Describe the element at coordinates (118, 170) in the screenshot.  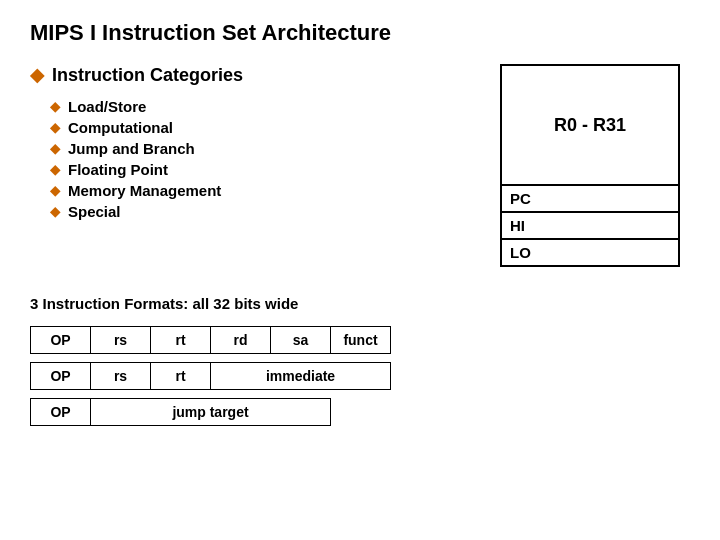
I see `category-label: Floating Point` at that location.